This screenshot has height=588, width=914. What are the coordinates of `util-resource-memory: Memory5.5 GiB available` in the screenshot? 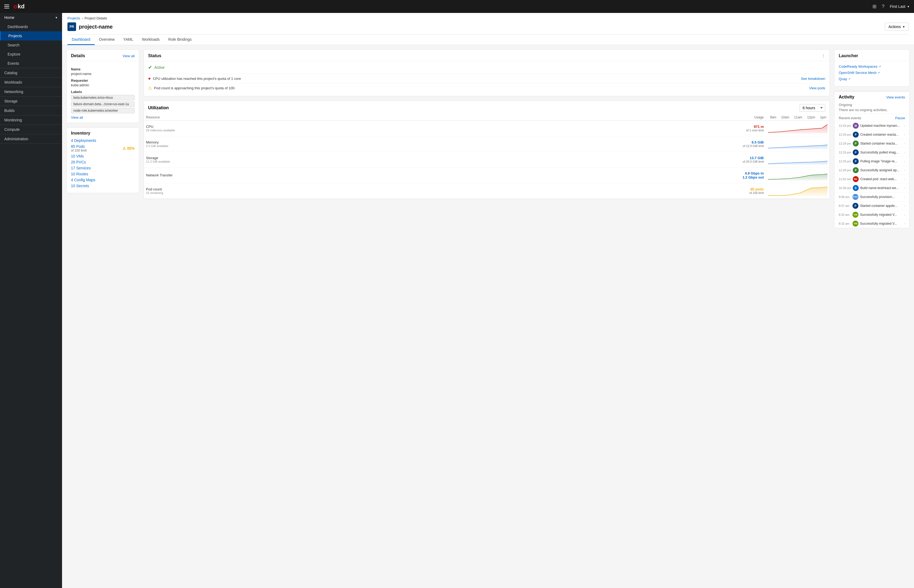 It's located at (320, 144).